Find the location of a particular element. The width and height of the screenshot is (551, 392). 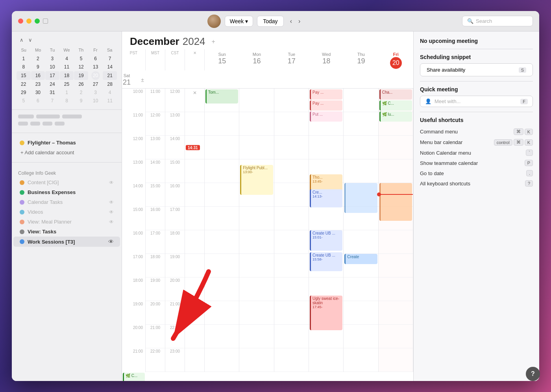

calendar-item-tasks: Calendar Tasks 👁 is located at coordinates (67, 202).